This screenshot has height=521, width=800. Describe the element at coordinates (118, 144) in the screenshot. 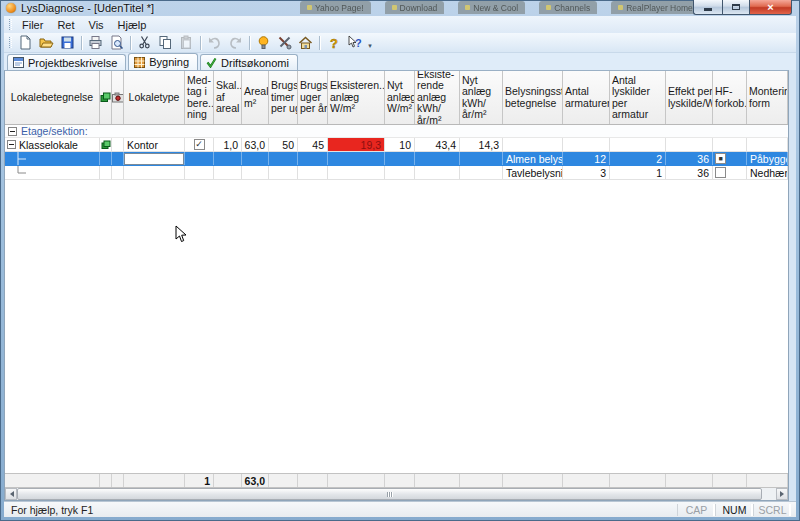

I see `cell-photo` at that location.